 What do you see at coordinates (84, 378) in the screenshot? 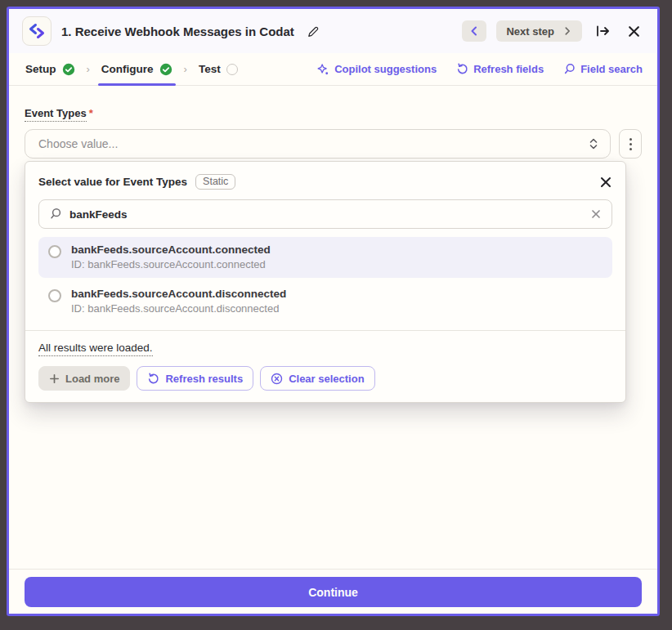
I see `load-more-button: Load more` at bounding box center [84, 378].